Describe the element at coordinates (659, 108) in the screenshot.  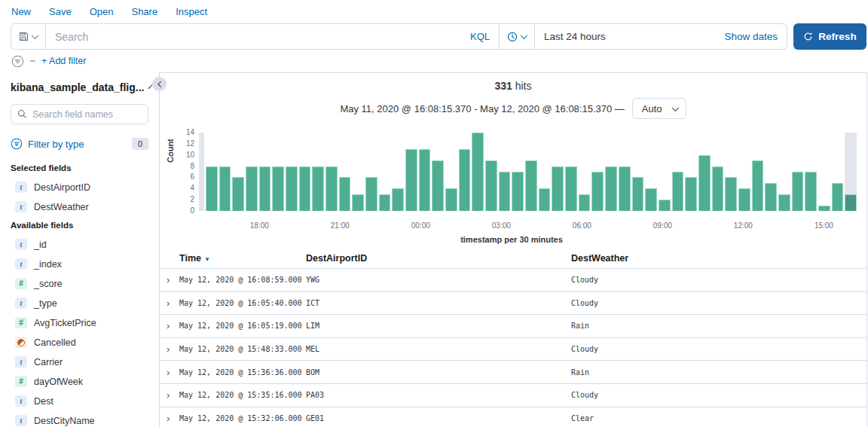
I see `interval-select: Auto` at that location.